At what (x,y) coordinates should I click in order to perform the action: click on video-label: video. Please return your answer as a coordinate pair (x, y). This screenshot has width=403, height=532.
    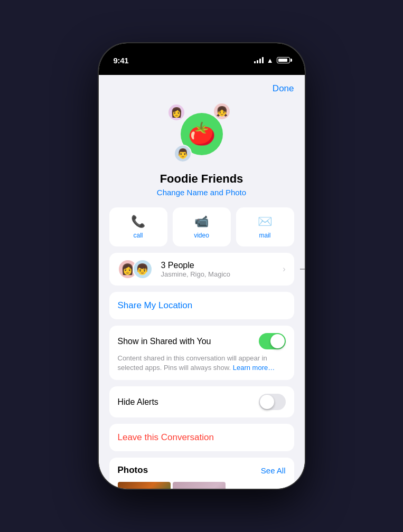
    Looking at the image, I should click on (202, 235).